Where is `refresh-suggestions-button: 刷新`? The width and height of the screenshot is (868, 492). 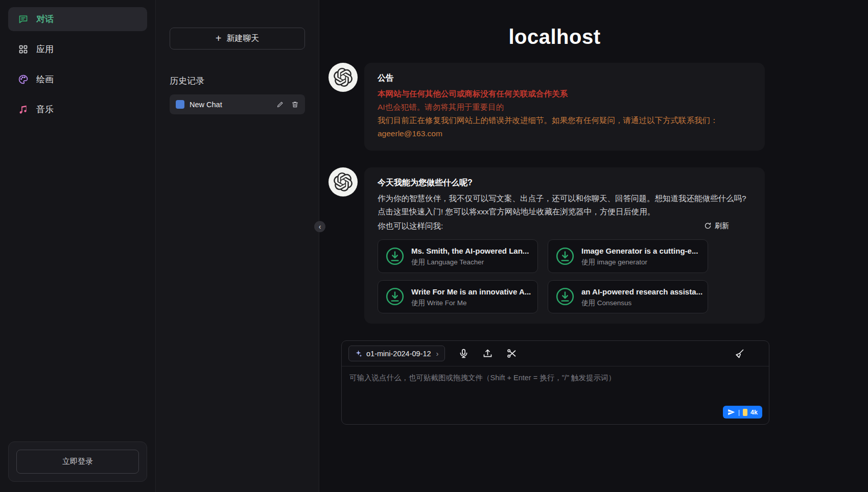
refresh-suggestions-button: 刷新 is located at coordinates (716, 226).